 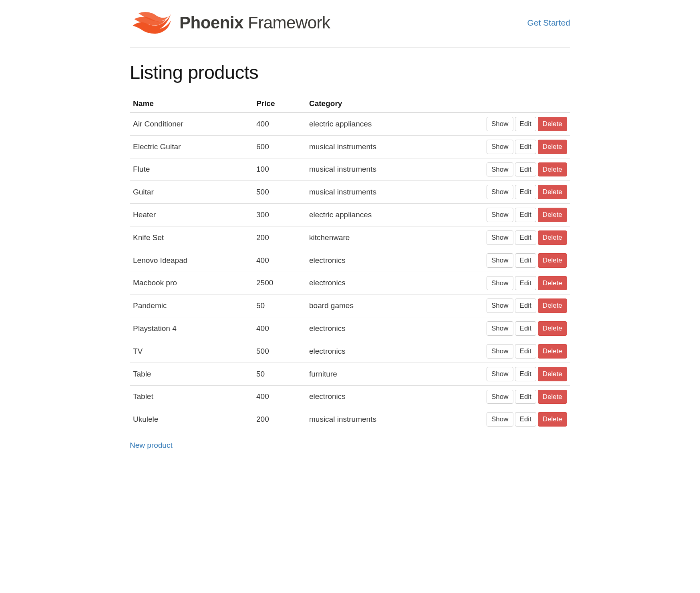 I want to click on phoenix-icon, so click(x=152, y=23).